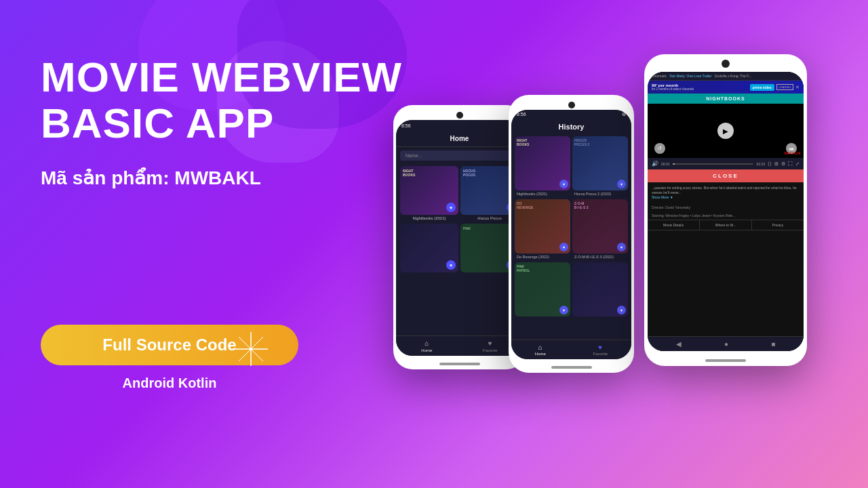  I want to click on progress-bar, so click(713, 164).